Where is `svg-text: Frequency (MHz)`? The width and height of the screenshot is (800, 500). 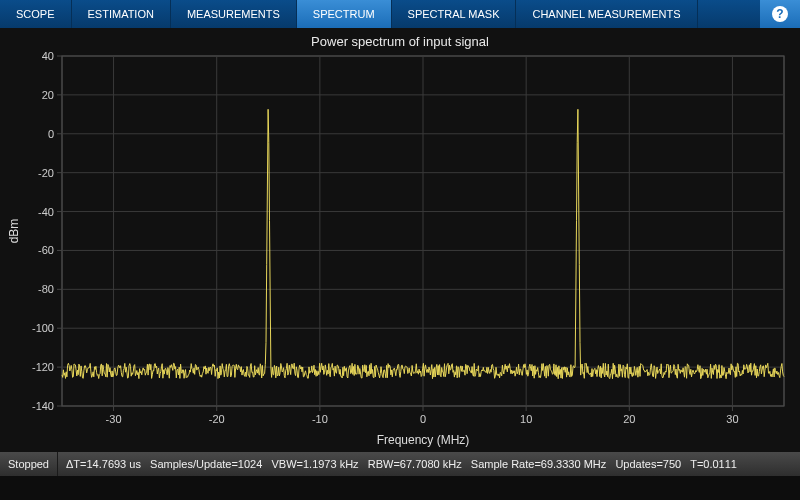
svg-text: Frequency (MHz) is located at coordinates (424, 440).